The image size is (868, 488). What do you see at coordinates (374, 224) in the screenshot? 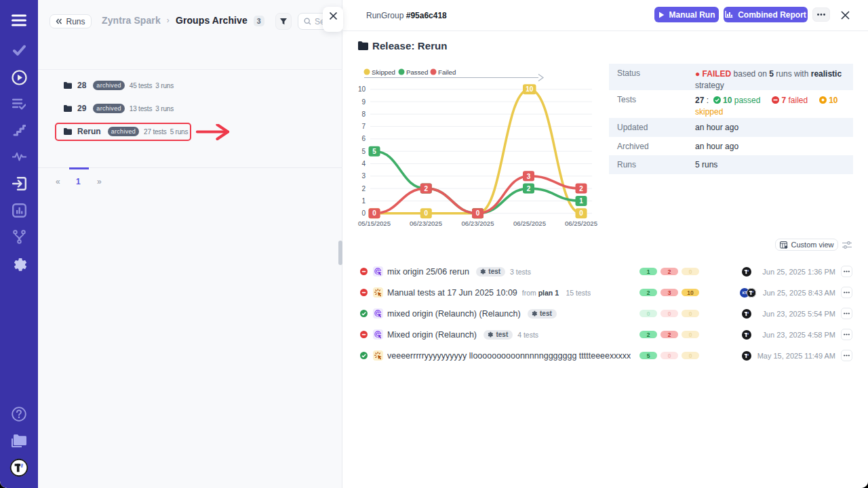
I see `svg-text: 05/15/2025` at bounding box center [374, 224].